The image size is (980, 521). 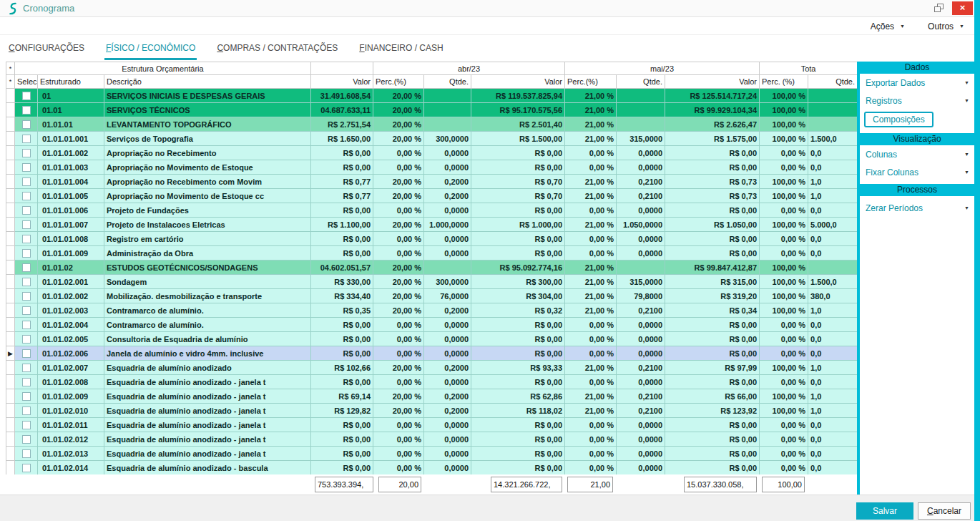 What do you see at coordinates (518, 396) in the screenshot?
I see `value-cell: R$ 62,86` at bounding box center [518, 396].